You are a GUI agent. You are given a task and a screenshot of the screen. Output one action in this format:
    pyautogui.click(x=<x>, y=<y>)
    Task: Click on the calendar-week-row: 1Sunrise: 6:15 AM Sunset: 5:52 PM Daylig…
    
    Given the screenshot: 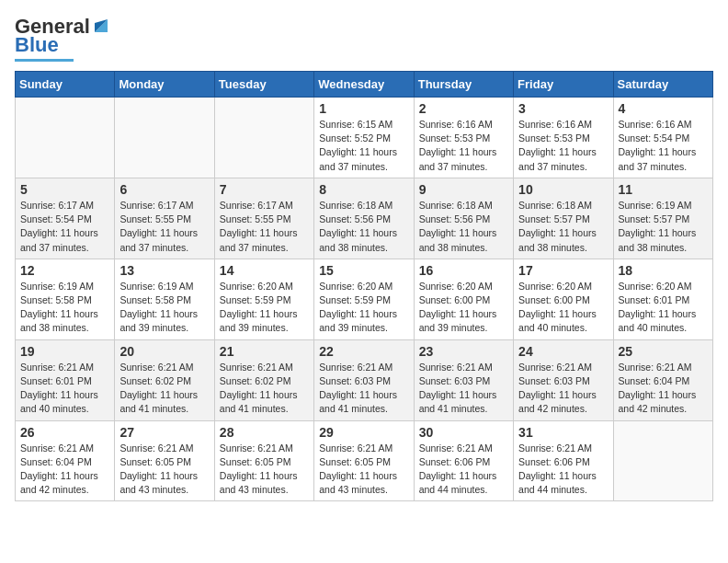 What is the action you would take?
    pyautogui.click(x=364, y=138)
    